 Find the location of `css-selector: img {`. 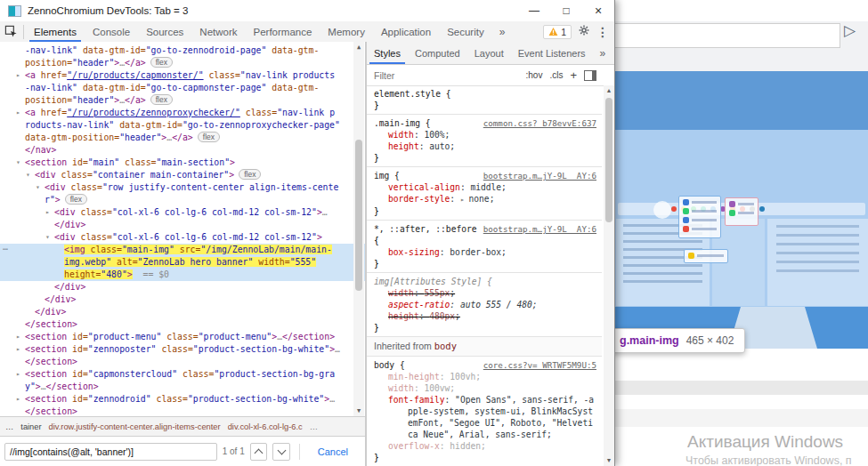

css-selector: img { is located at coordinates (386, 176).